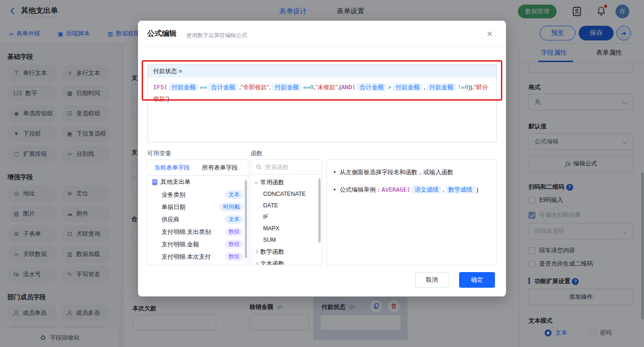  I want to click on formula-token-op: >, so click(390, 87).